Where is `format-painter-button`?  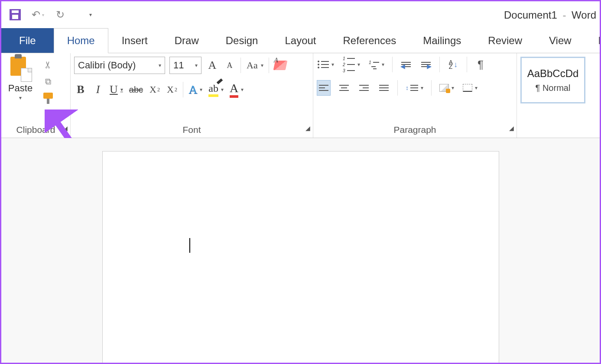 format-painter-button is located at coordinates (48, 98).